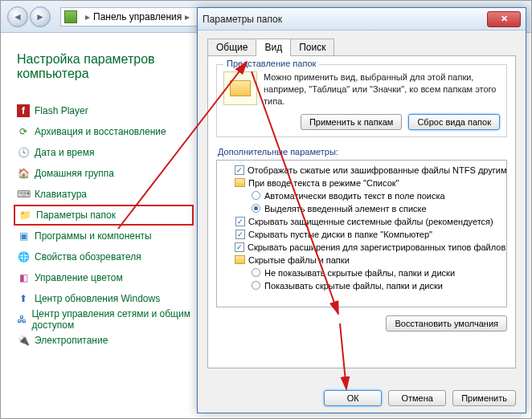 The image size is (532, 419). I want to click on cp-item-backup: ⟳Архивация и восстановление, so click(104, 132).